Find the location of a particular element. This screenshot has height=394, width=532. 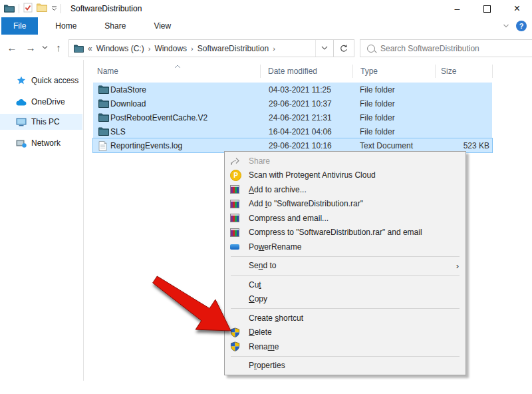

menu-item-compress-rar-email: Compress to "SoftwareDistribution.rar" a… is located at coordinates (345, 233).